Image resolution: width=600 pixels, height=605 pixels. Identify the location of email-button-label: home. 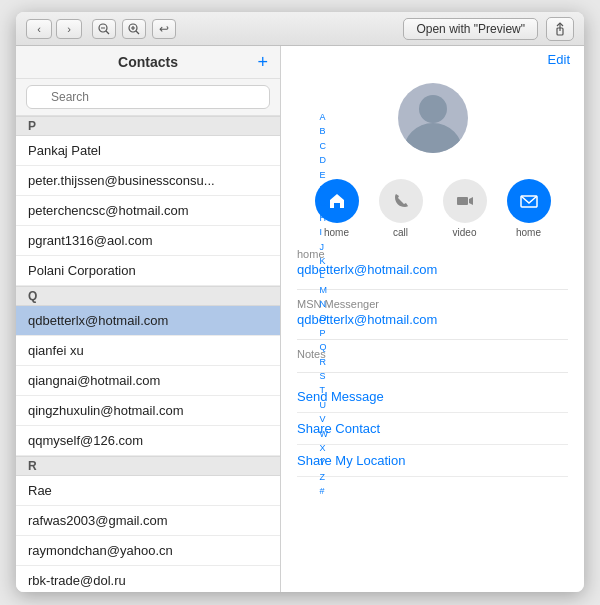
(528, 232).